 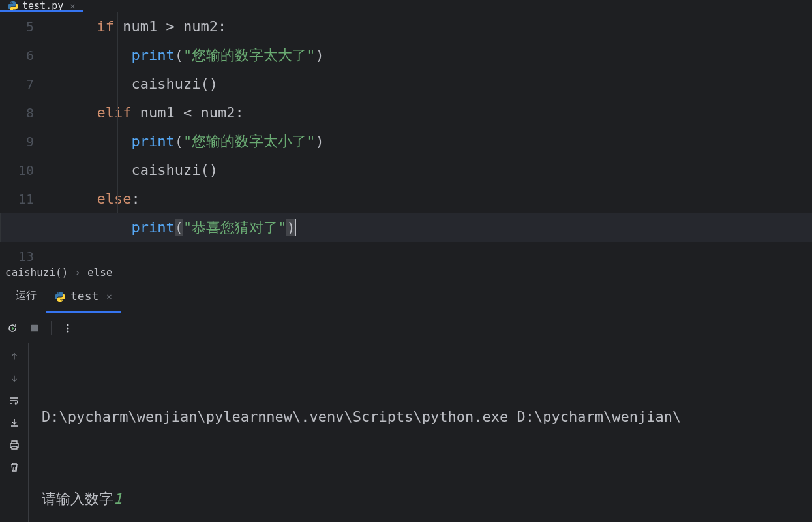 I want to click on code-line: elif num1 < num2:, so click(x=446, y=113).